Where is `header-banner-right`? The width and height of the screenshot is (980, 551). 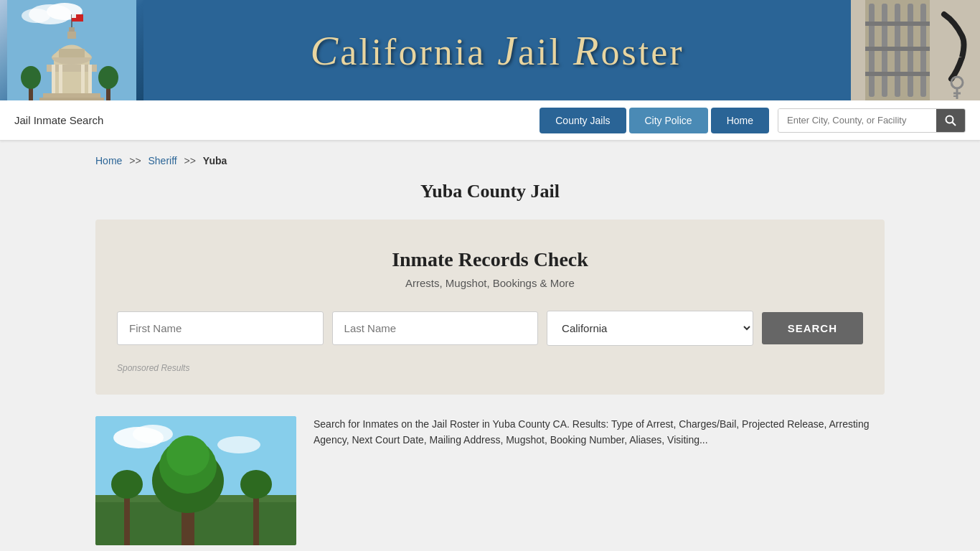 header-banner-right is located at coordinates (915, 50).